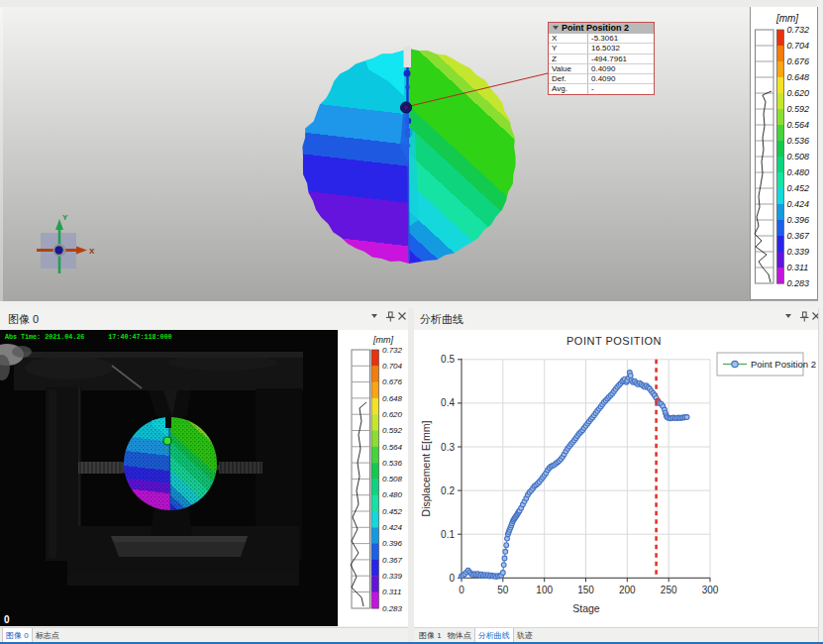 The image size is (823, 644). Describe the element at coordinates (669, 590) in the screenshot. I see `svg-text: 250` at that location.